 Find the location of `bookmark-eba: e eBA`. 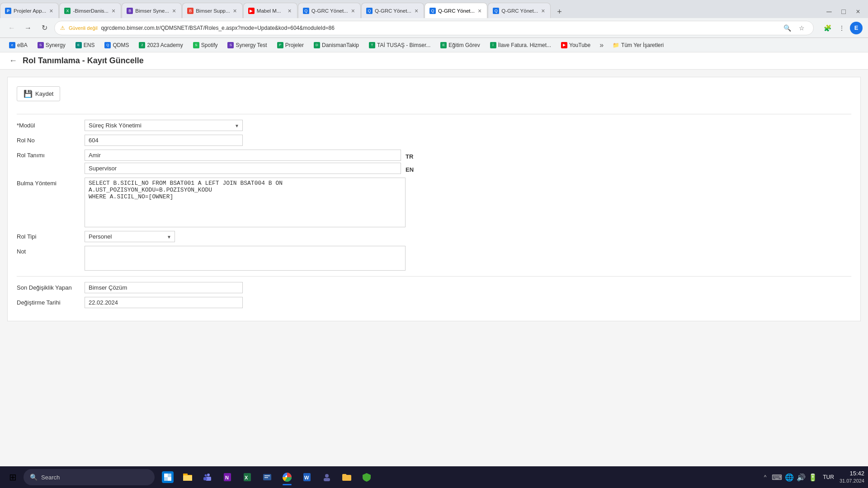

bookmark-eba: e eBA is located at coordinates (18, 45).